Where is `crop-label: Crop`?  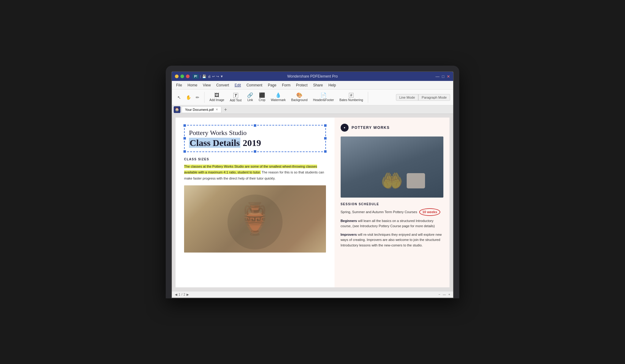
crop-label: Crop is located at coordinates (262, 100).